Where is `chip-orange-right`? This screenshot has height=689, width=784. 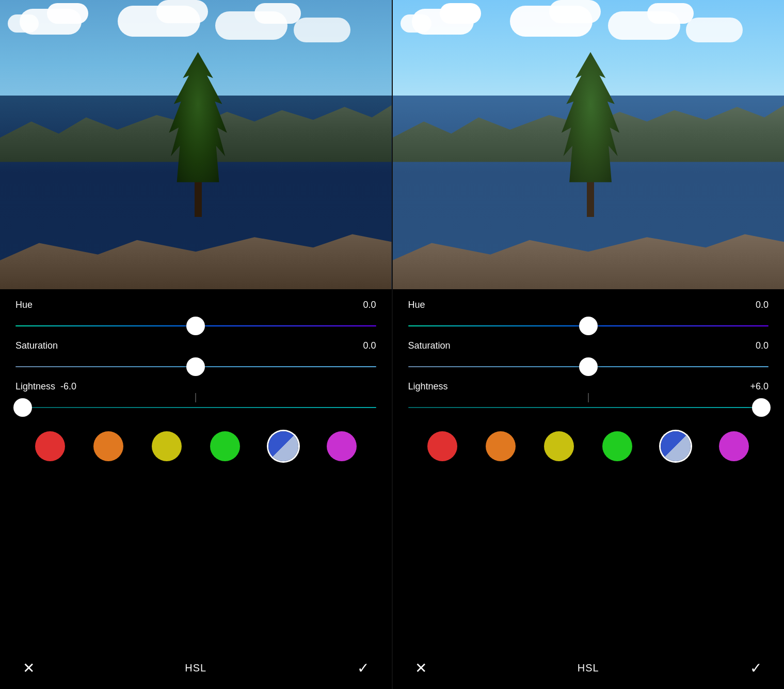 chip-orange-right is located at coordinates (501, 446).